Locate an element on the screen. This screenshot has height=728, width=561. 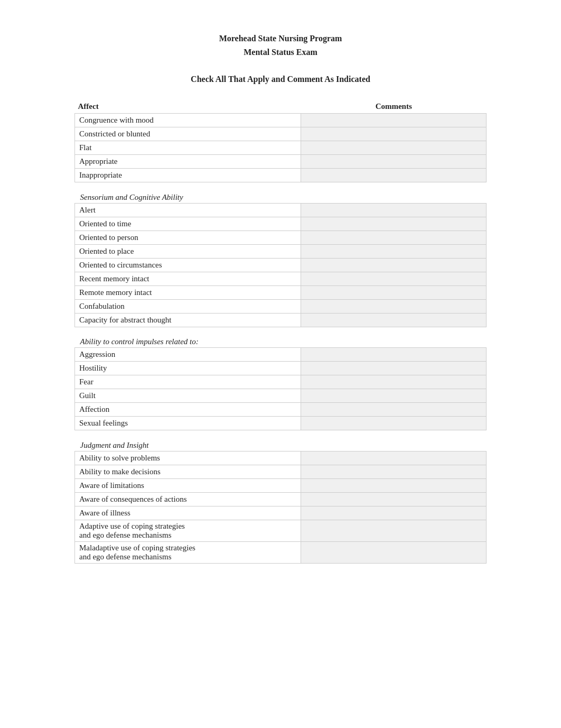
affect-column-header: Affect is located at coordinates (188, 105).